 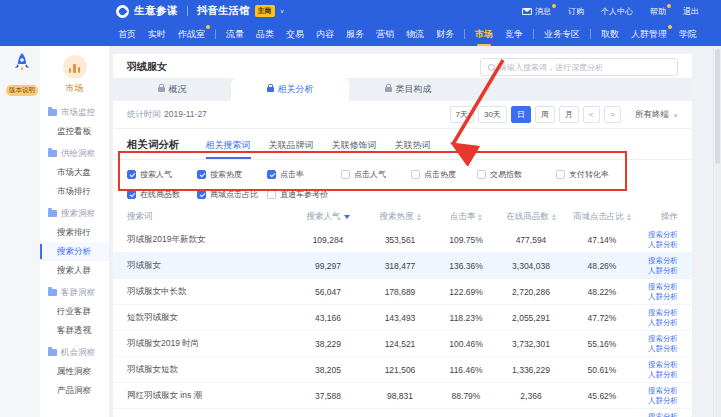 I want to click on col-header-online-items: 在线商品数, so click(x=531, y=217).